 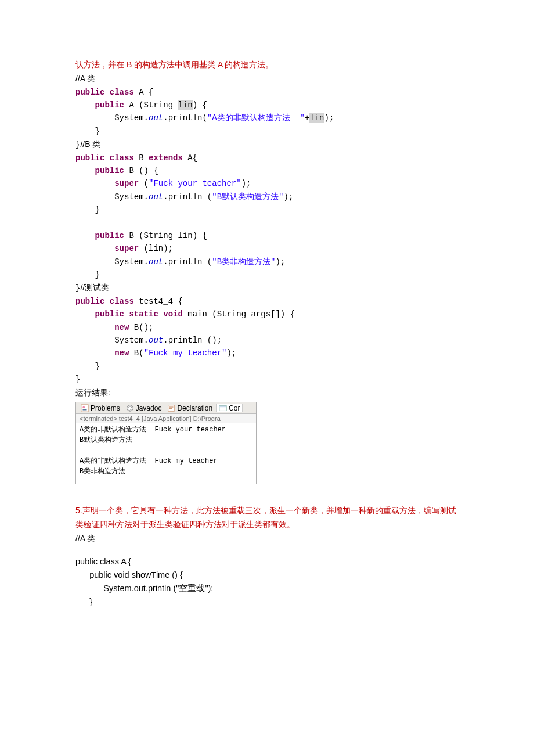 I want to click on comment: //B 类, so click(x=91, y=144).